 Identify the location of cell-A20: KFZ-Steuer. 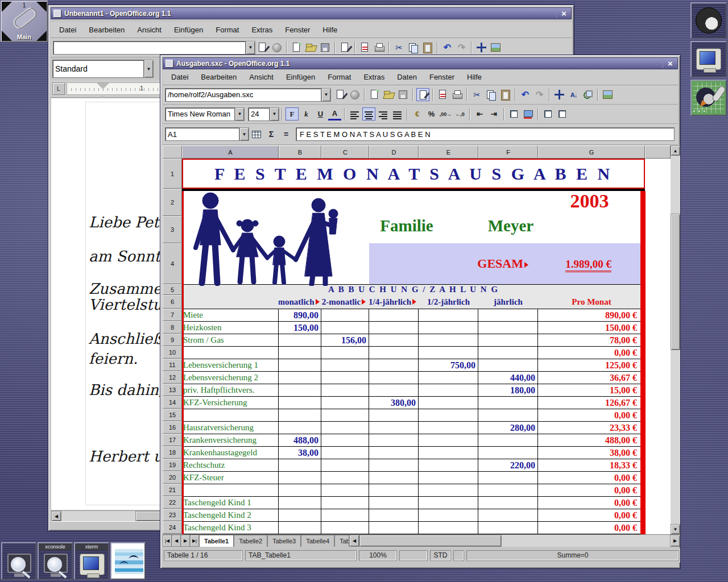
(230, 477).